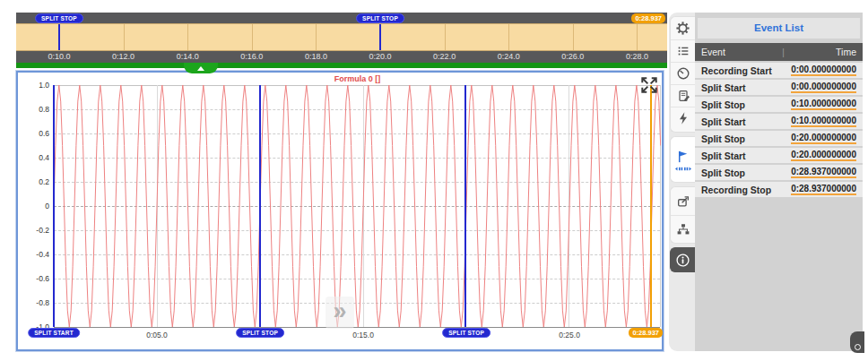  What do you see at coordinates (683, 201) in the screenshot?
I see `export-button` at bounding box center [683, 201].